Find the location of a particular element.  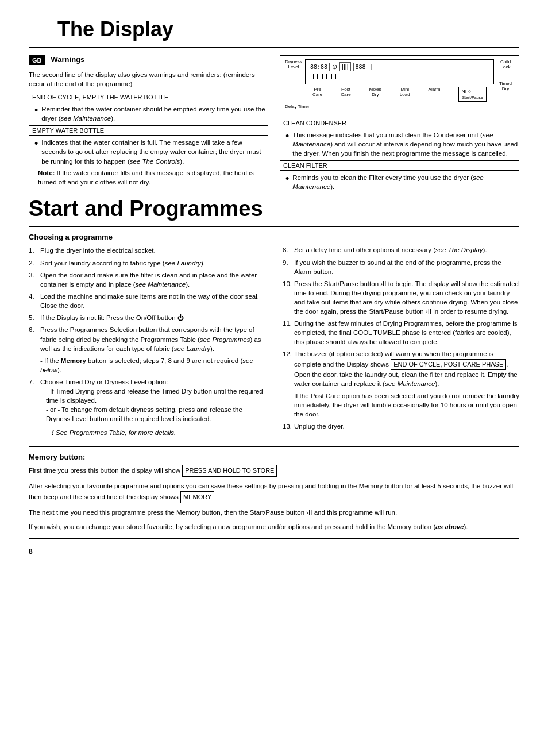

step-12-extra: If the Post Care option has been selecte… is located at coordinates (407, 405).